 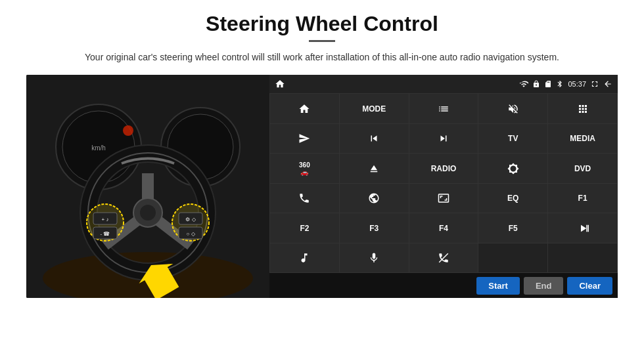 I want to click on music-icon, so click(x=304, y=258).